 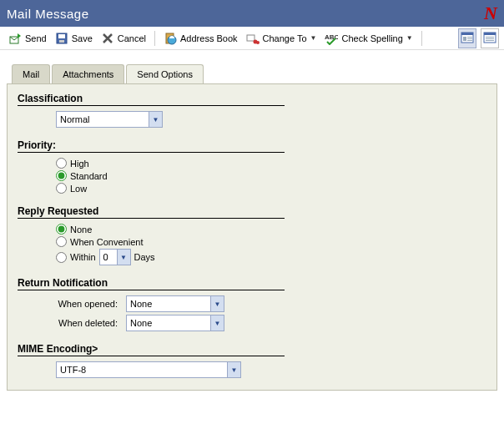 What do you see at coordinates (490, 38) in the screenshot?
I see `view-mode-text-button` at bounding box center [490, 38].